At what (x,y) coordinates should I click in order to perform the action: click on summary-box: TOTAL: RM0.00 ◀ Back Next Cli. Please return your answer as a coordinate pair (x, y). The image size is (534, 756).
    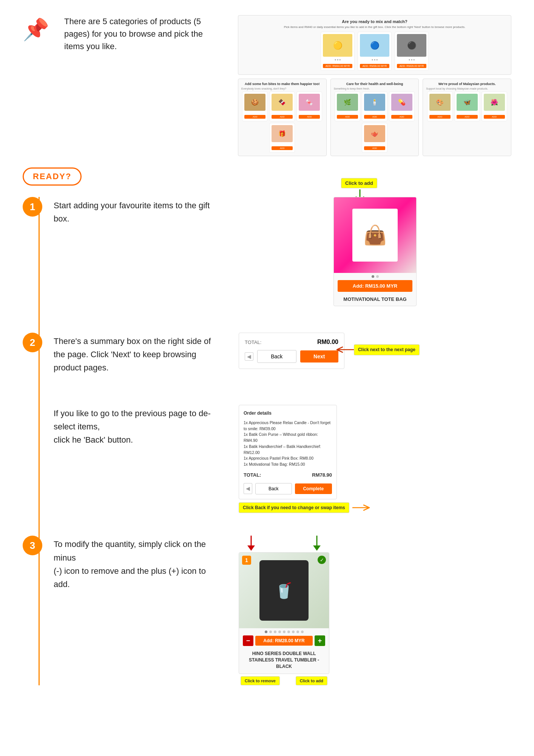
    Looking at the image, I should click on (292, 351).